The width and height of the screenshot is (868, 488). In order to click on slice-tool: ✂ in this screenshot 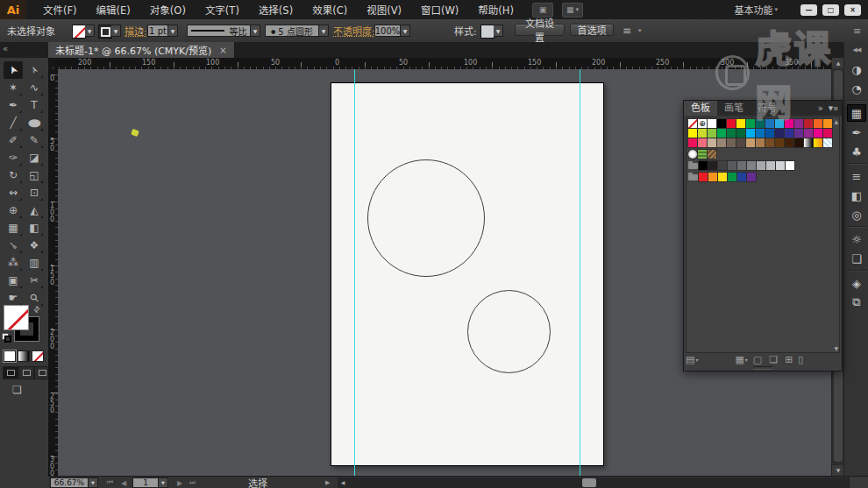, I will do `click(34, 280)`.